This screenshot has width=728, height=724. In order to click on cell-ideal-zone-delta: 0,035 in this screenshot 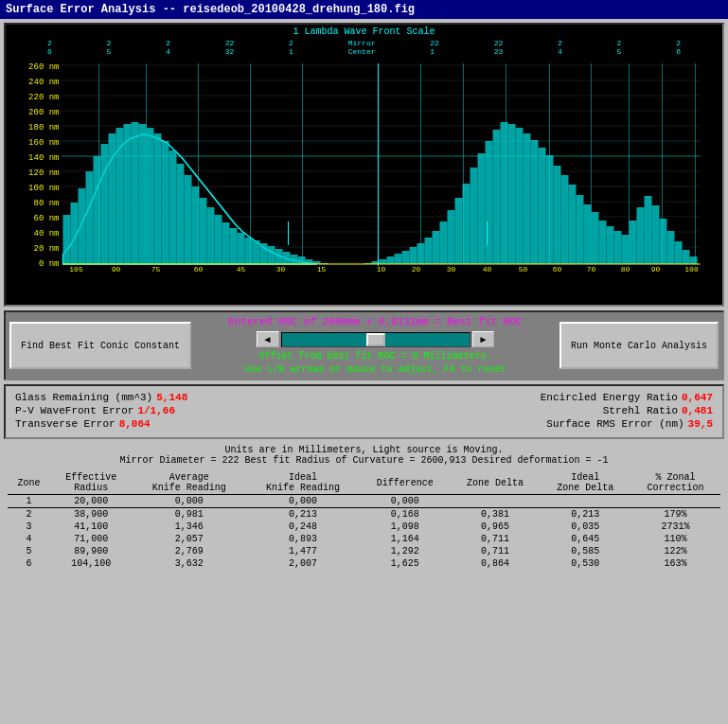, I will do `click(585, 526)`.